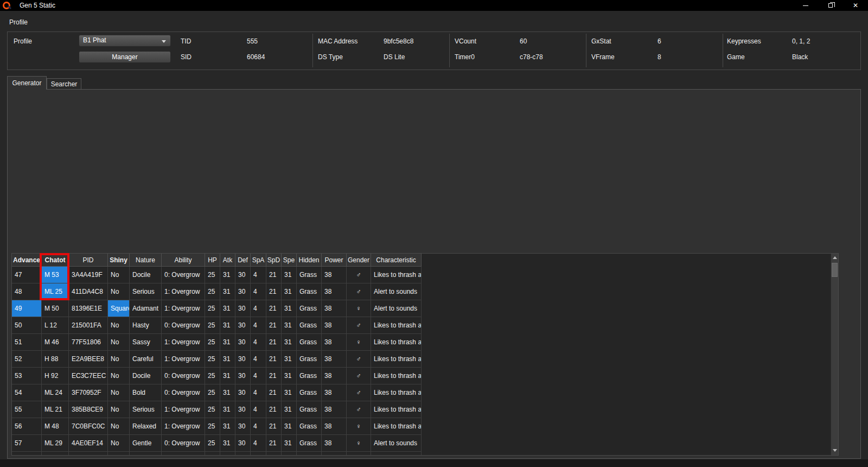 This screenshot has height=467, width=868. I want to click on table-cell: 54, so click(27, 393).